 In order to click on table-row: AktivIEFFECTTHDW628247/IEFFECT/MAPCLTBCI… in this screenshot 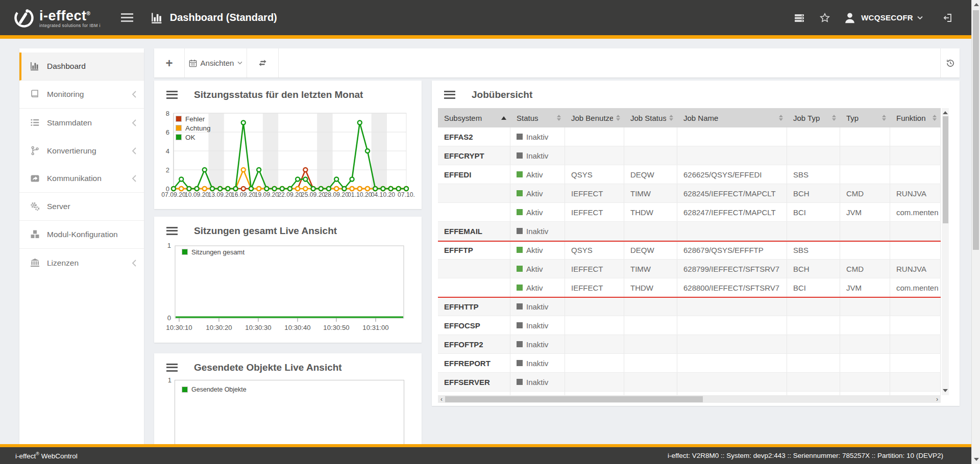, I will do `click(689, 212)`.